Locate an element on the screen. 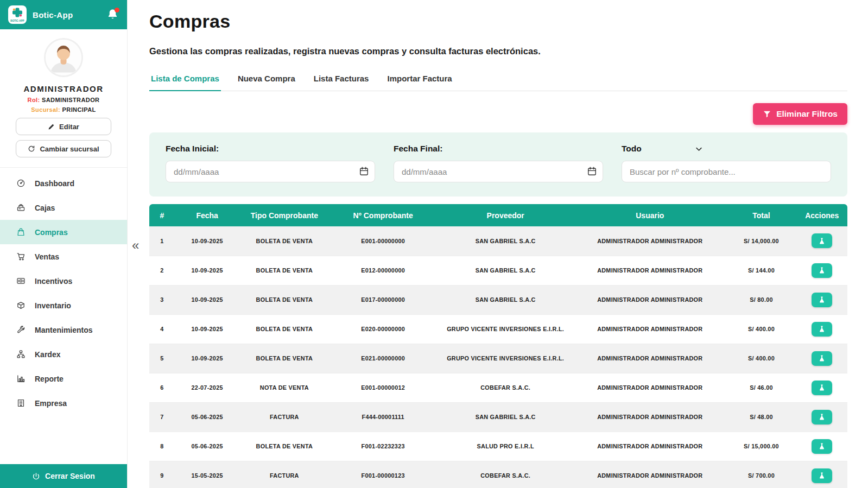 Image resolution: width=868 pixels, height=488 pixels. edit-profile-button: Editar is located at coordinates (64, 126).